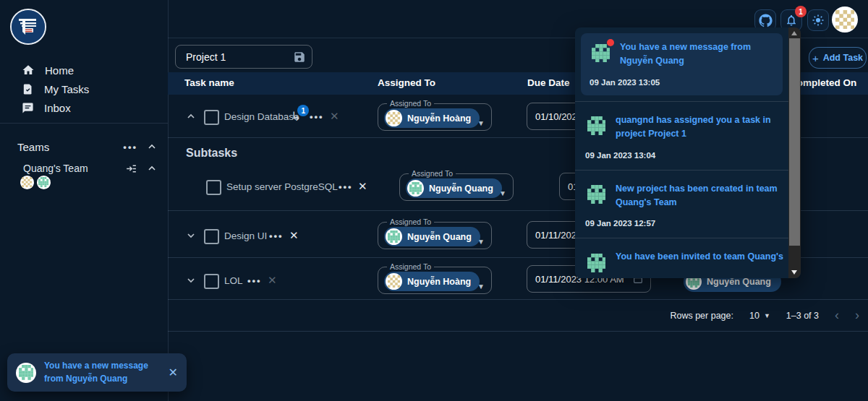 This screenshot has width=868, height=401. What do you see at coordinates (97, 373) in the screenshot?
I see `toast-notification: You have a new message from Nguyễn Quang…` at bounding box center [97, 373].